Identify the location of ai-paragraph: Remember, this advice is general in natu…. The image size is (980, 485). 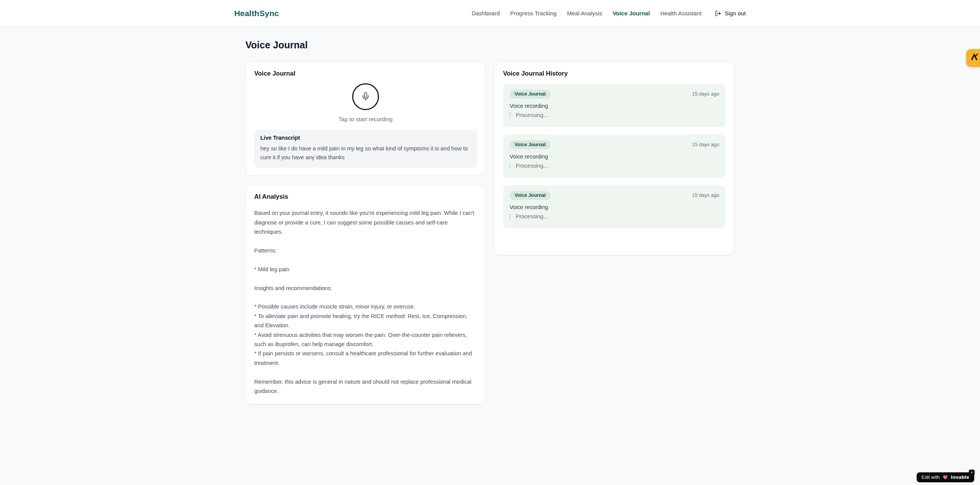
(366, 387).